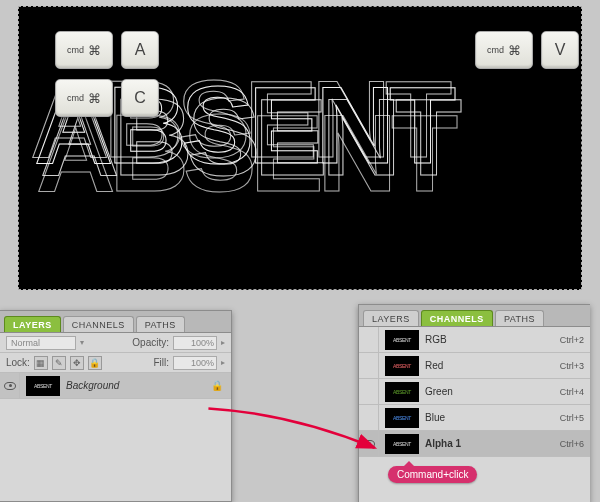  What do you see at coordinates (116, 322) in the screenshot?
I see `layers-panel-tabs: LAYERS CHANNELS PATHS` at bounding box center [116, 322].